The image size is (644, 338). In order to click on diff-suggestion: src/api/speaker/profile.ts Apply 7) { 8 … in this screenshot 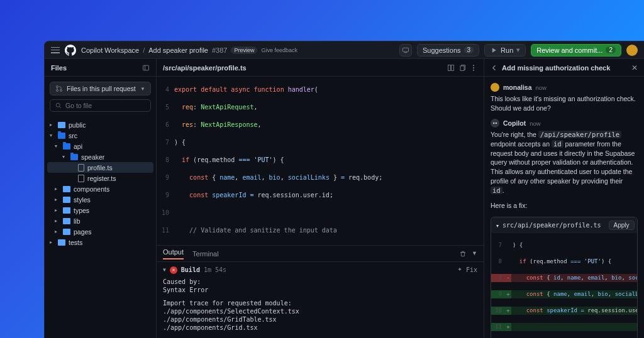, I will do `click(564, 278)`.